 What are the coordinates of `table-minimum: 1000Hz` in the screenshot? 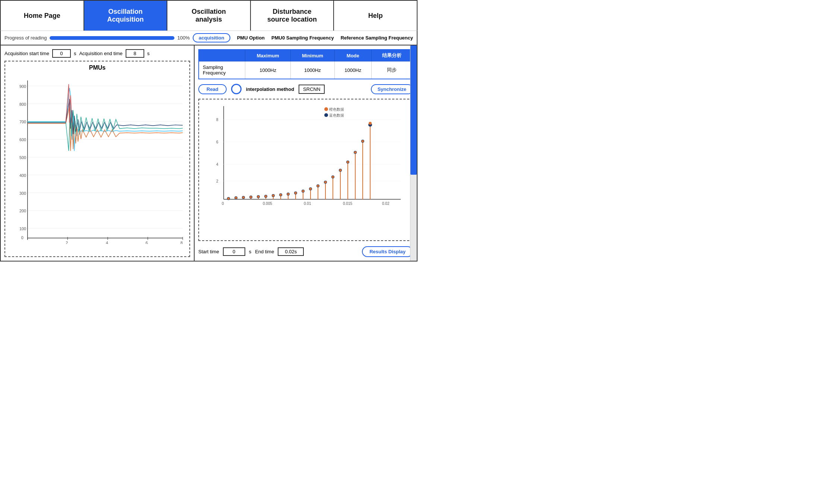 It's located at (313, 70).